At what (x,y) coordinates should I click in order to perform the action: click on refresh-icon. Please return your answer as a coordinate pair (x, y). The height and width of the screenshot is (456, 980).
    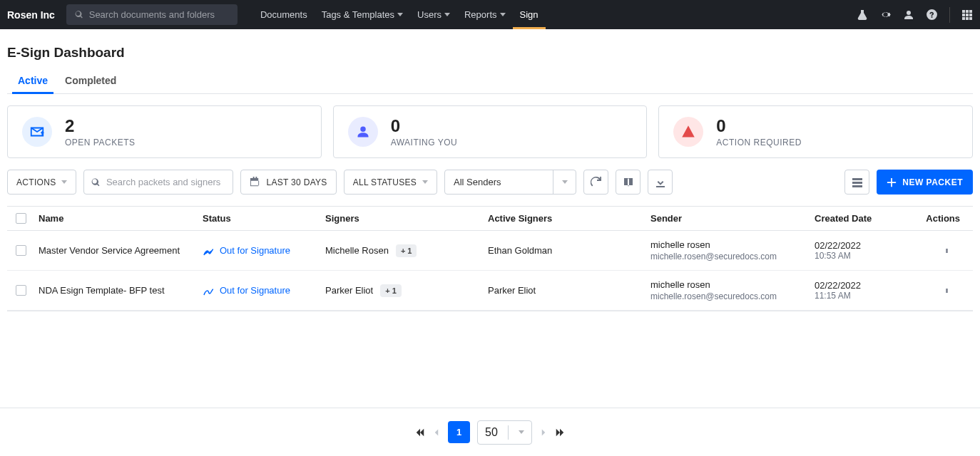
    Looking at the image, I should click on (596, 182).